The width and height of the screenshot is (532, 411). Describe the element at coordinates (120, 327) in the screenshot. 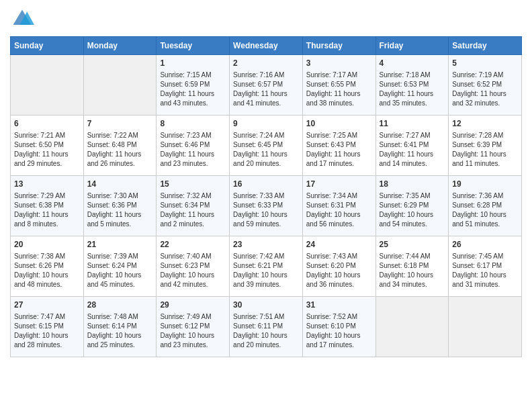

I see `calendar-cell: 28Sunrise: 7:48 AM Sunset: 6:14 PM Dayli…` at that location.